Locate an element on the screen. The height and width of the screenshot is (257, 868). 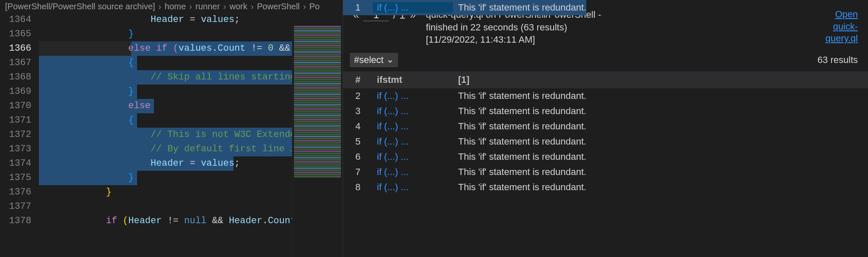
row-index: 4 is located at coordinates (358, 126).